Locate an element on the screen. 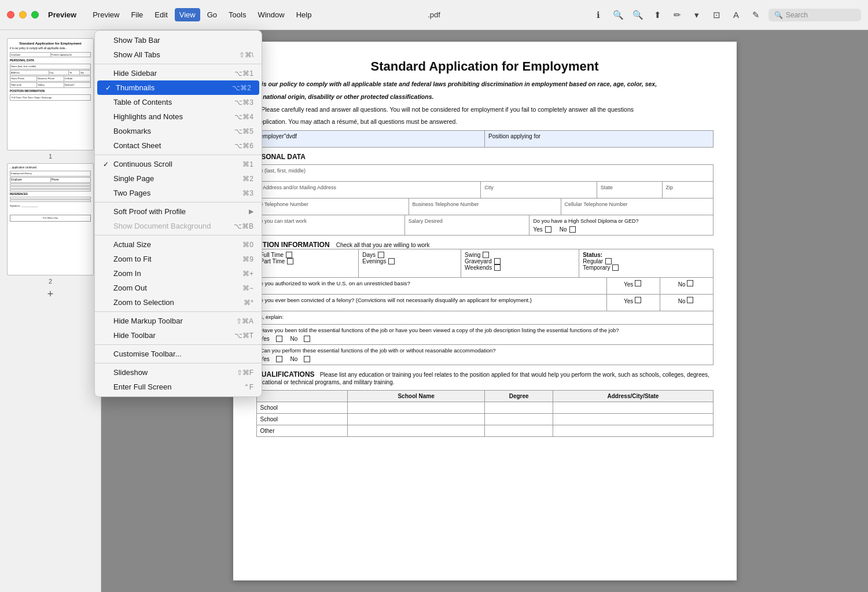  qual-other-address is located at coordinates (633, 431).